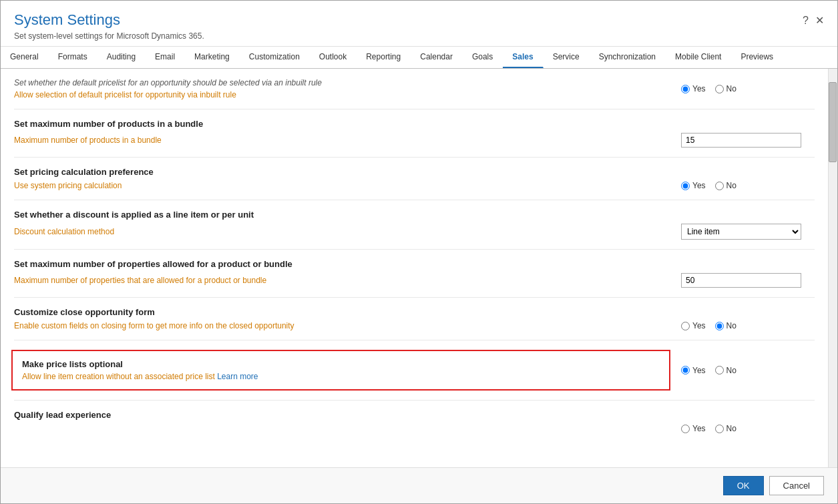 Image resolution: width=838 pixels, height=504 pixels. Describe the element at coordinates (414, 280) in the screenshot. I see `setting-row-max-props: Maximum number of properties that are al…` at that location.